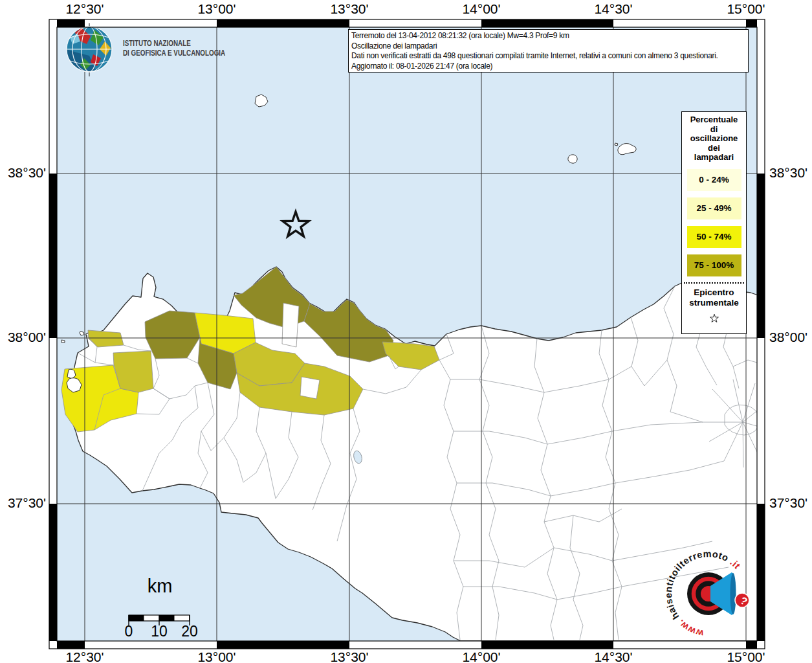 This screenshot has height=663, width=812. I want to click on ingv-logo-text: ISTITUTO NAZIONALE DI GEOFISICA E VULCAN…, so click(174, 48).